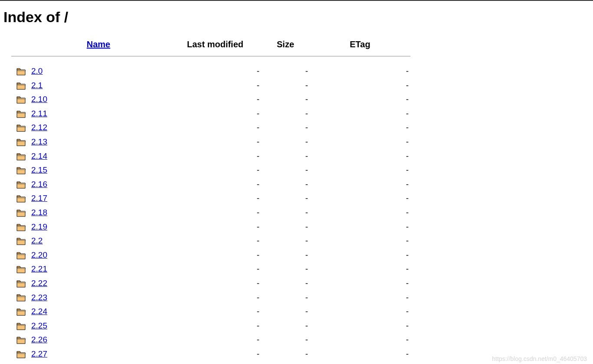 This screenshot has height=364, width=593. Describe the element at coordinates (39, 312) in the screenshot. I see `directory-link: 2.24` at that location.